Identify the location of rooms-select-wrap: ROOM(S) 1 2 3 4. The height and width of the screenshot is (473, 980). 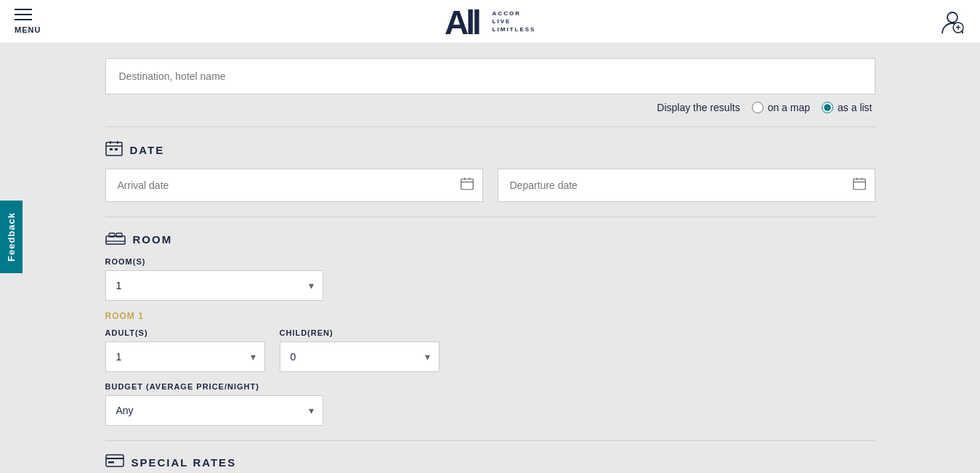
(214, 279).